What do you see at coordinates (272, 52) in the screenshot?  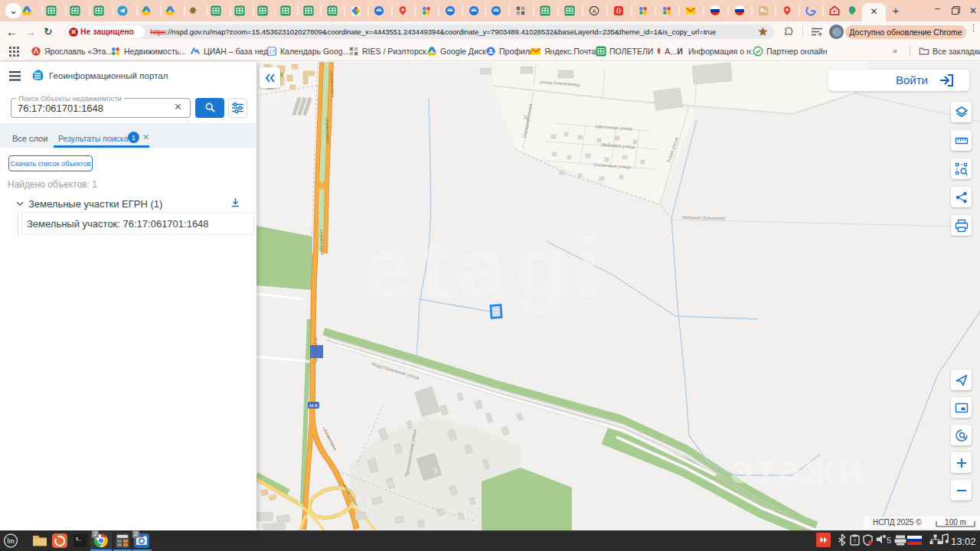 I see `svg-text: 17` at bounding box center [272, 52].